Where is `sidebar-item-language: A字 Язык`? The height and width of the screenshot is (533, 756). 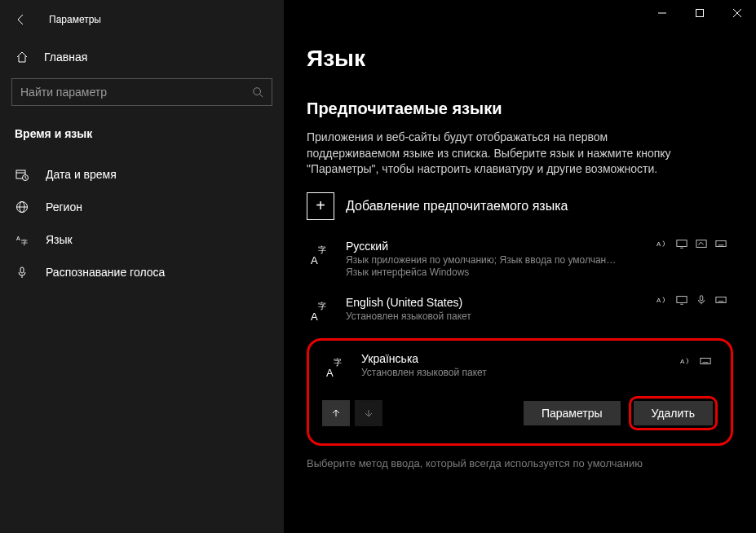 sidebar-item-language: A字 Язык is located at coordinates (142, 240).